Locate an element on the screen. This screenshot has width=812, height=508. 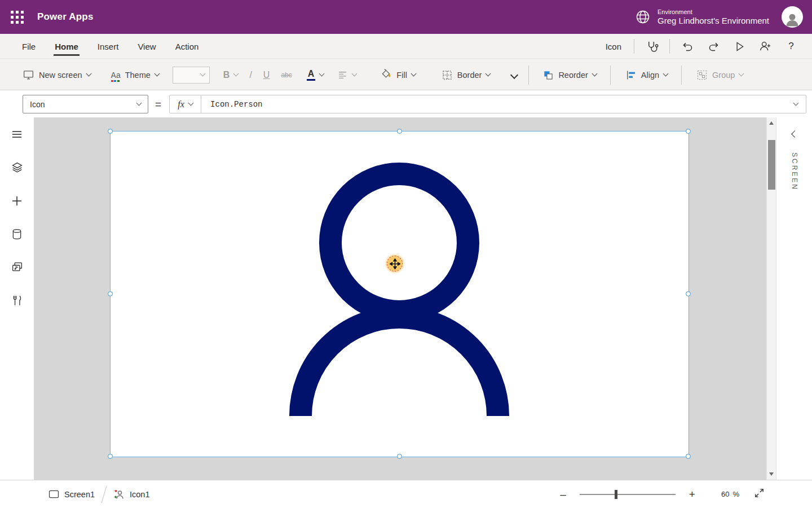
scrollbar-down-arrow-icon is located at coordinates (771, 474).